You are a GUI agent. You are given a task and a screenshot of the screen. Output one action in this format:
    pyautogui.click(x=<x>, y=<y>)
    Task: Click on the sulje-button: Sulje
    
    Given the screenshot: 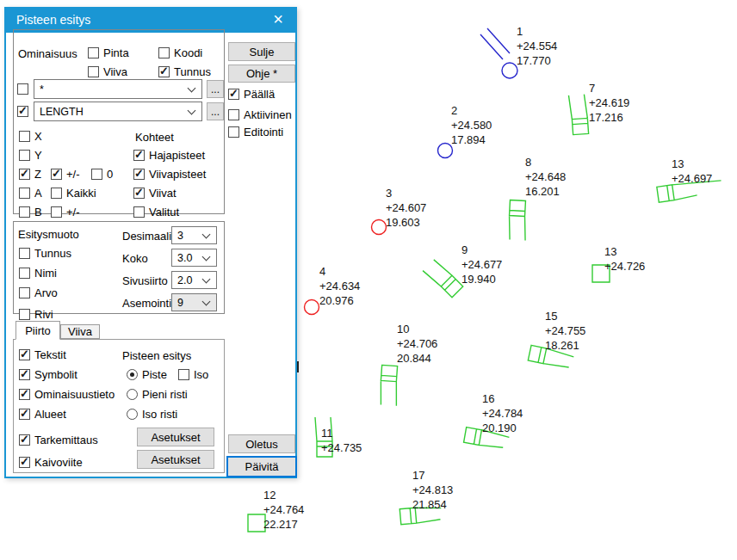 What is the action you would take?
    pyautogui.click(x=262, y=52)
    